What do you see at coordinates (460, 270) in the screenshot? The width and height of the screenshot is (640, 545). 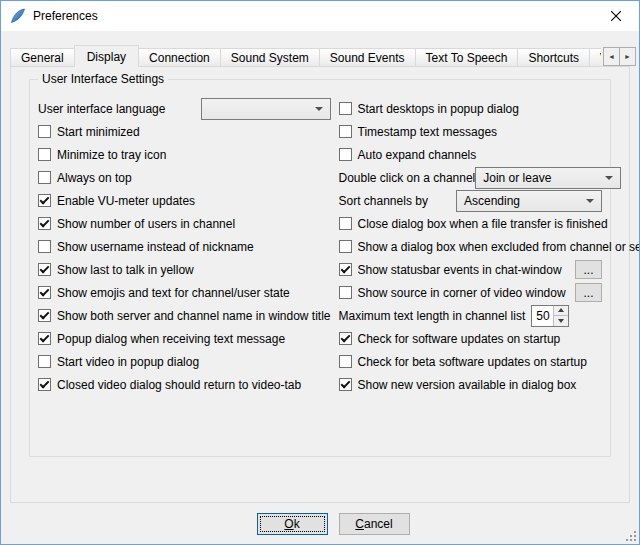 I see `checkbox-label: Show statusbar events in chat-window` at bounding box center [460, 270].